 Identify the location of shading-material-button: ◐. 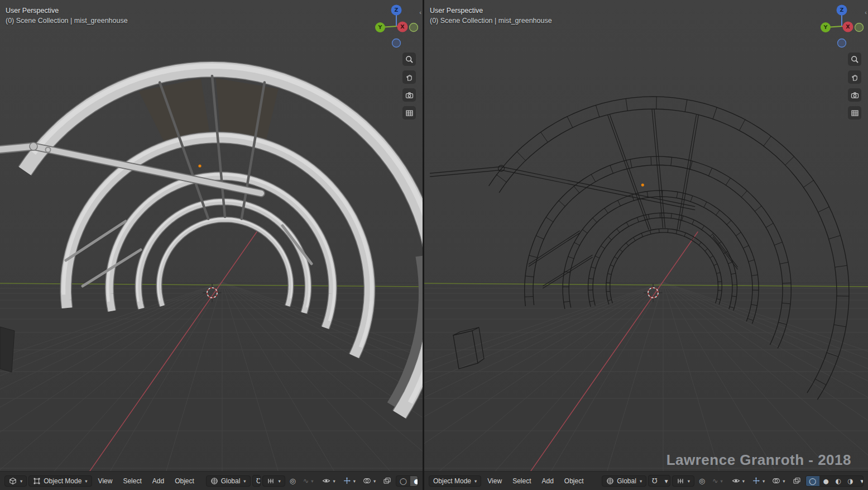
(838, 481).